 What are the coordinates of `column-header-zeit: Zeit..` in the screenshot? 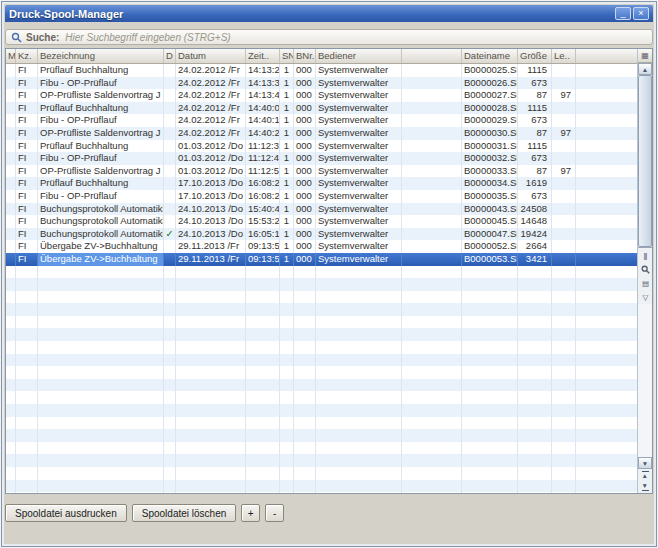 It's located at (263, 56).